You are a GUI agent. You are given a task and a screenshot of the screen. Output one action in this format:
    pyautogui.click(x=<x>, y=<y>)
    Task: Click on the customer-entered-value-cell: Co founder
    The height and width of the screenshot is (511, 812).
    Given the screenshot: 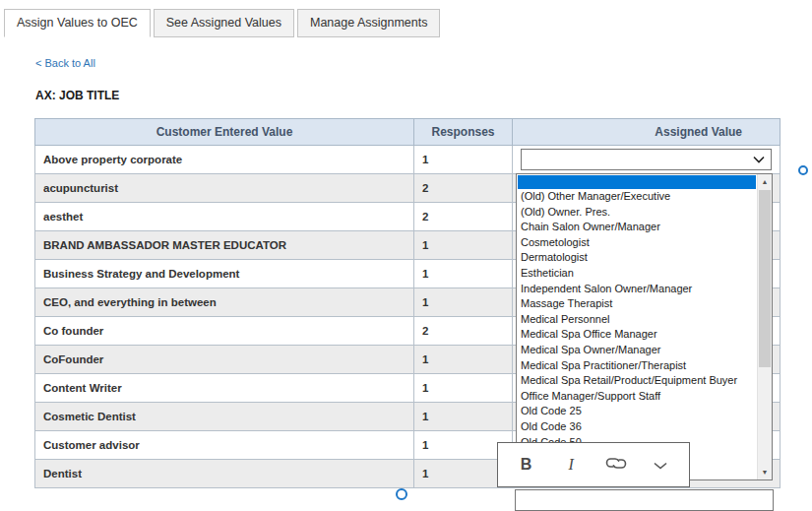 What is the action you would take?
    pyautogui.click(x=224, y=331)
    